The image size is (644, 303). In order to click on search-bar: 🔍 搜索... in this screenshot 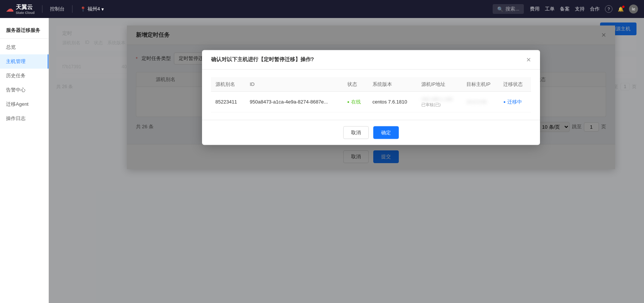, I will do `click(508, 9)`.